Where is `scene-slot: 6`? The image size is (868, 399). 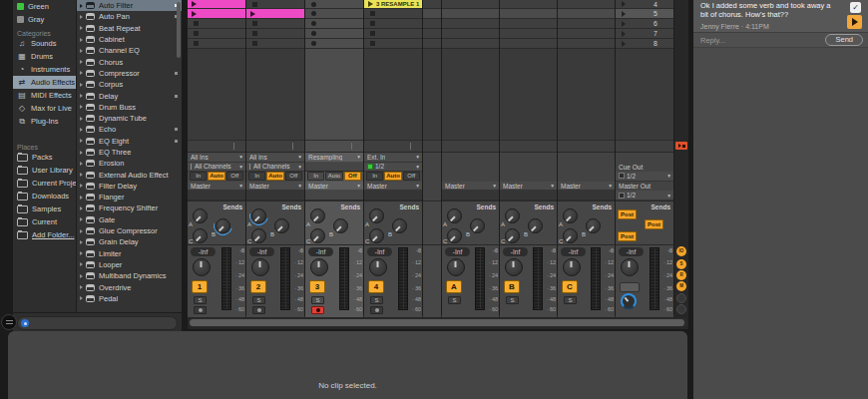 scene-slot: 6 is located at coordinates (645, 24).